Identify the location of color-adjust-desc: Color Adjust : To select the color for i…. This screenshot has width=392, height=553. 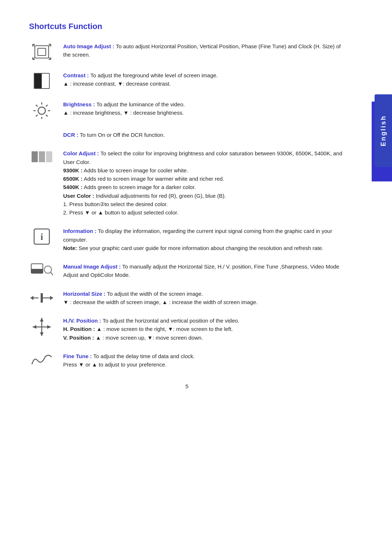
(204, 183).